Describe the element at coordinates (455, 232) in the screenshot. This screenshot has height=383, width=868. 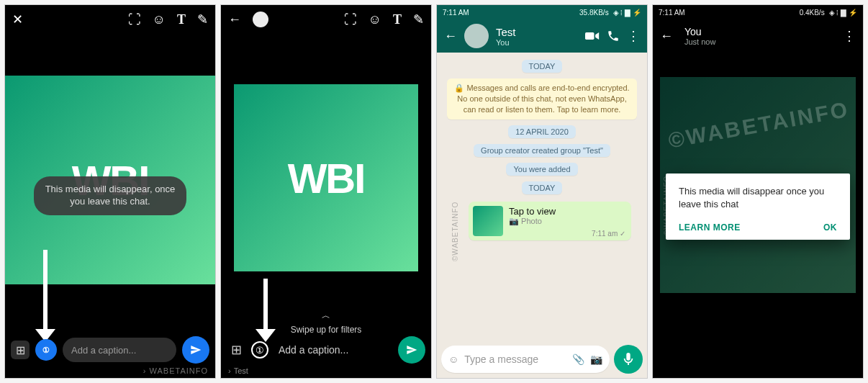
I see `watermark: ©WABETAINFO` at that location.